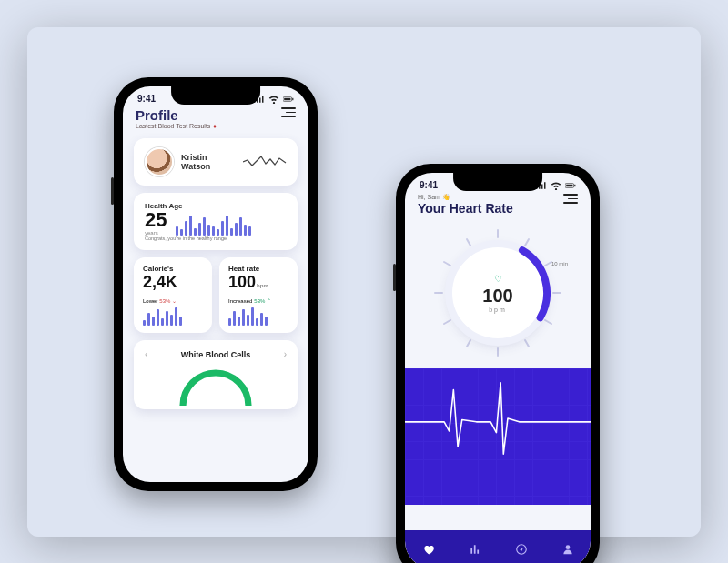 The width and height of the screenshot is (728, 563). What do you see at coordinates (173, 126) in the screenshot?
I see `subtitle-text: Lastest Blood Test Results` at bounding box center [173, 126].